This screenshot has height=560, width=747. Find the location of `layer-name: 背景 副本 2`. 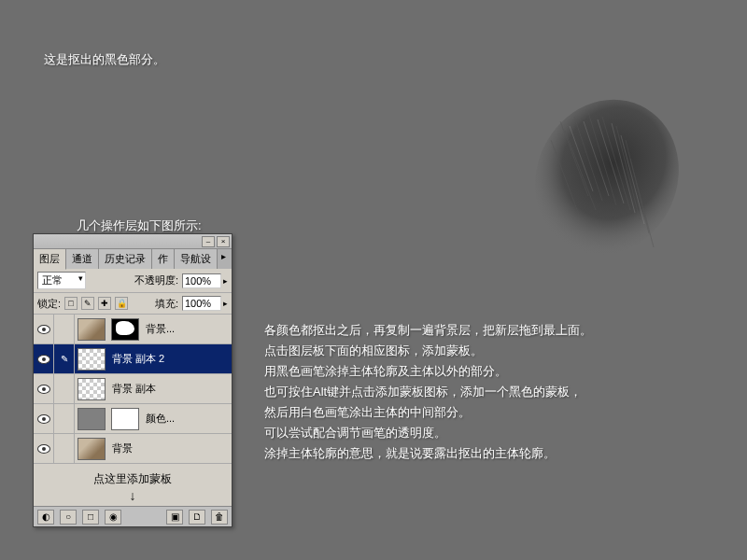

layer-name: 背景 副本 2 is located at coordinates (138, 358).